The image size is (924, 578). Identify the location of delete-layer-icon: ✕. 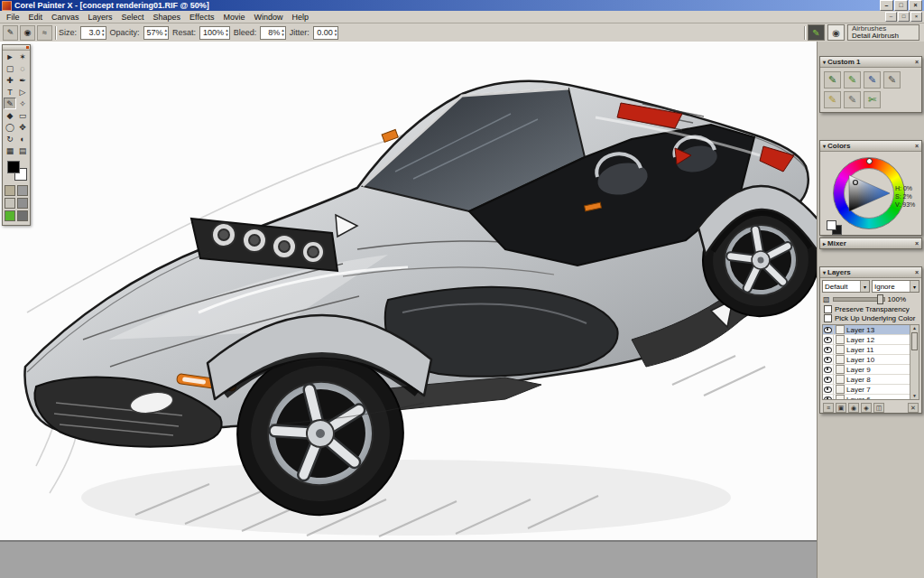
(913, 408).